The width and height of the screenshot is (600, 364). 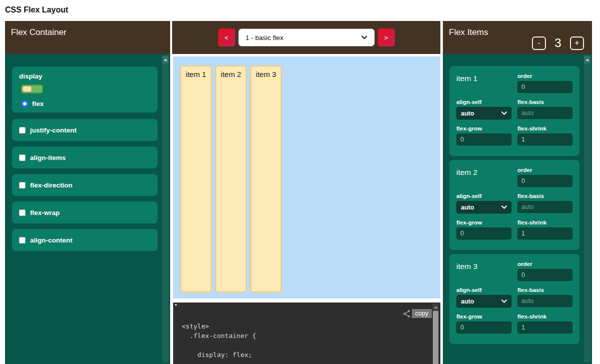 What do you see at coordinates (48, 158) in the screenshot?
I see `align-items-label: align-items` at bounding box center [48, 158].